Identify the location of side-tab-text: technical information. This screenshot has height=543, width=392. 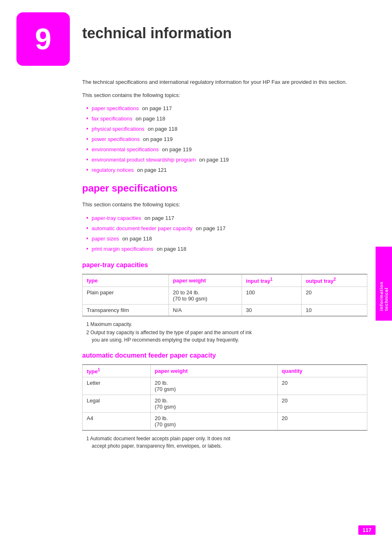
(384, 284).